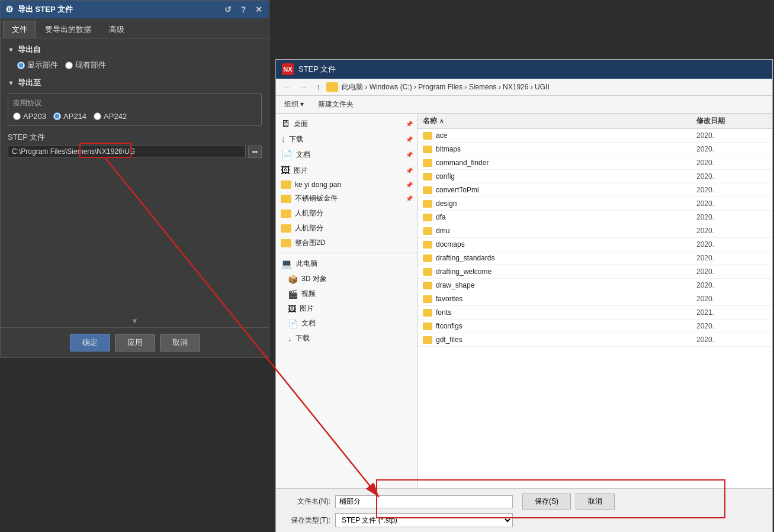  I want to click on filetype-row: 保存类型(T): STEP 文件 (*.stp), so click(524, 520).